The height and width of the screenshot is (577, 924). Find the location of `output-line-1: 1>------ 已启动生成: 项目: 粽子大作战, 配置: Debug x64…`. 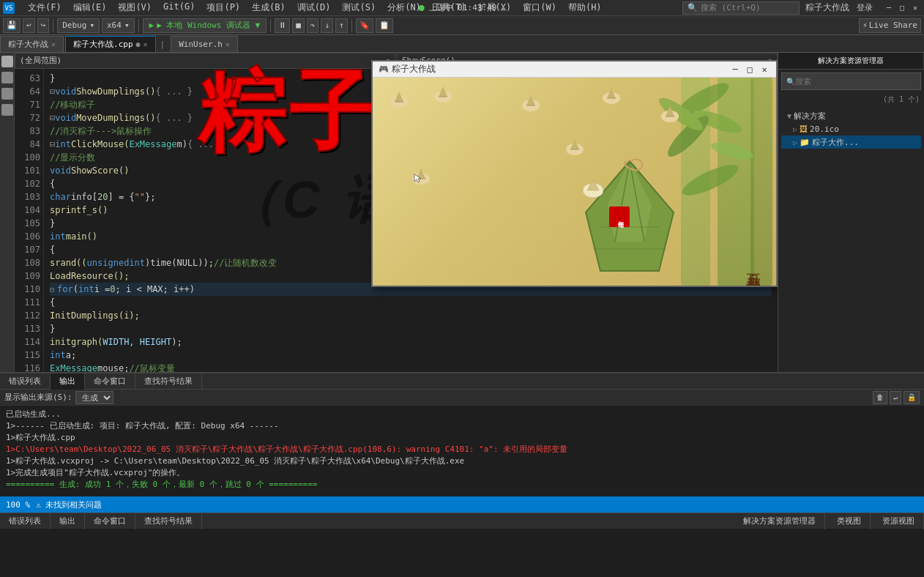

output-line-1: 1>------ 已启动生成: 项目: 粽子大作战, 配置: Debug x64… is located at coordinates (462, 426).